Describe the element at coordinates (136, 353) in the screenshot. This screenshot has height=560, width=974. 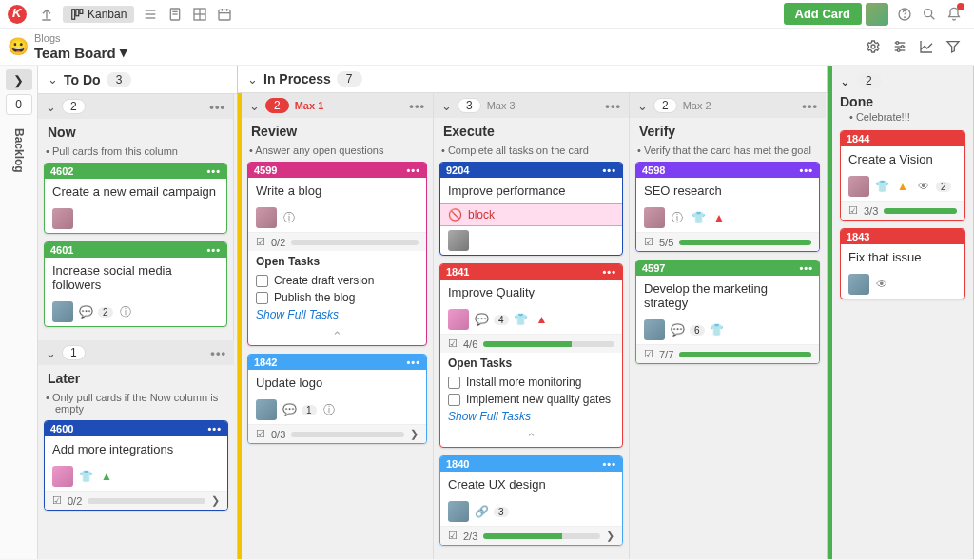
I see `subcolumn-header: ⌄ 1 •••` at that location.